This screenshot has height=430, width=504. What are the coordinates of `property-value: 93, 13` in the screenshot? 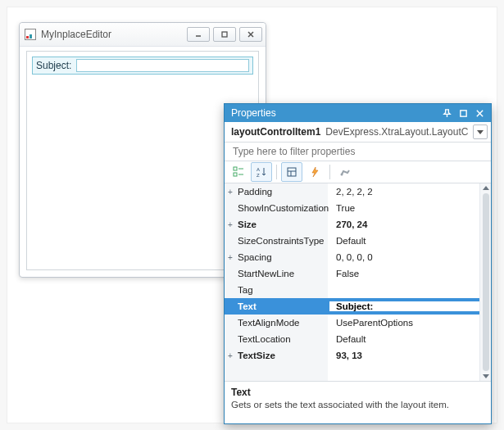 It's located at (405, 355).